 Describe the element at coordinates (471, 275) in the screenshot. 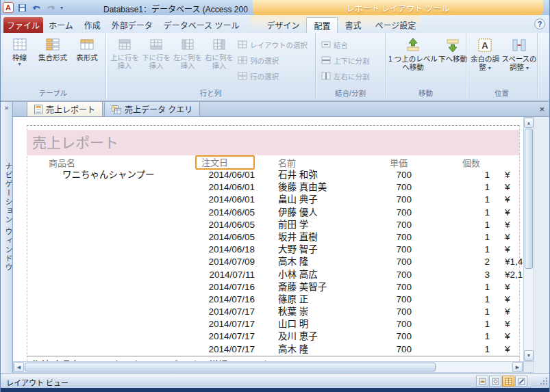

I see `cell-quantity: 3` at that location.